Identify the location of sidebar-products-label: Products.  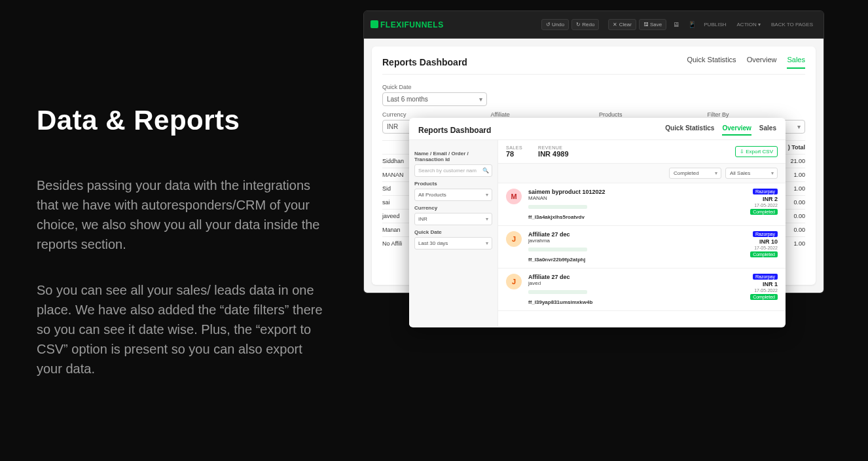
(453, 183).